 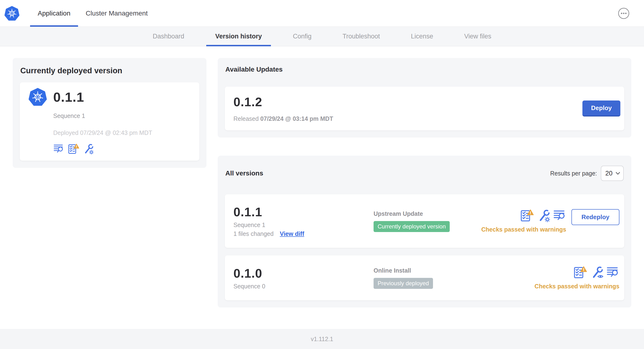 What do you see at coordinates (322, 339) in the screenshot?
I see `console-version: v1.112.1` at bounding box center [322, 339].